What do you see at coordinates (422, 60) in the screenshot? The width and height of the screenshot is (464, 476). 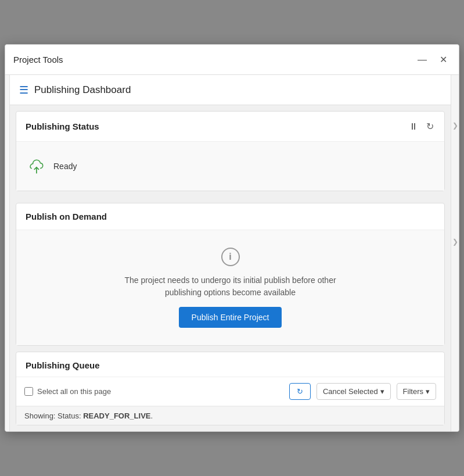 I see `minimize-icon: —` at bounding box center [422, 60].